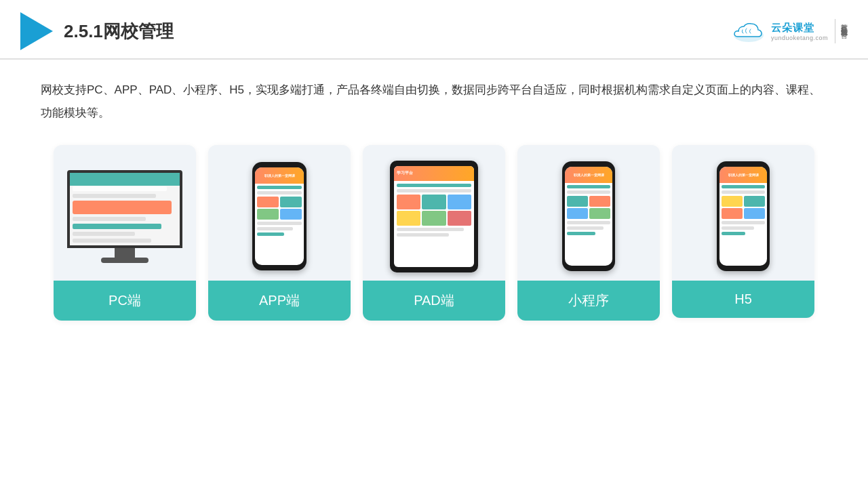 The image size is (868, 488). What do you see at coordinates (434, 233) in the screenshot?
I see `card-pad: 学习平台` at bounding box center [434, 233].